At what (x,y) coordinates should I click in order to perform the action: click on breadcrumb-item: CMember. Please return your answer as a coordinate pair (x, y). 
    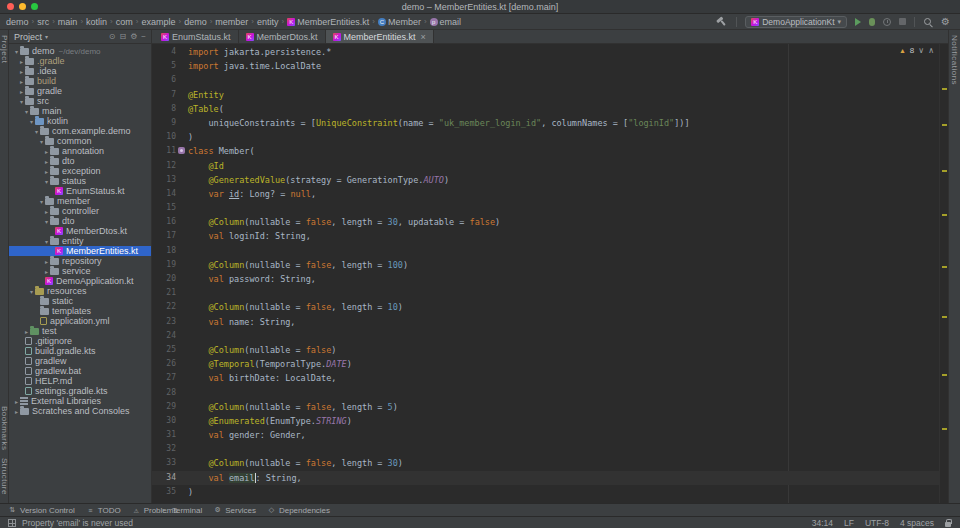
    Looking at the image, I should click on (400, 22).